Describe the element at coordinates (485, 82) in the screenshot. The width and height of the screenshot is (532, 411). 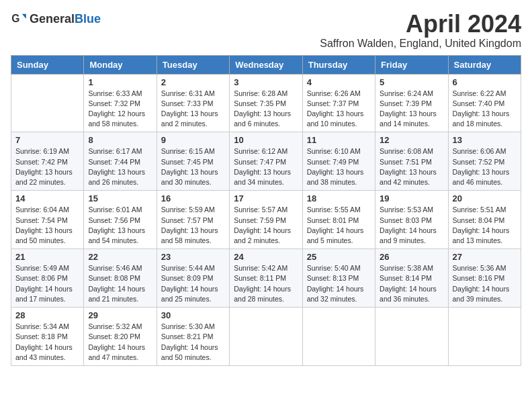
I see `day-number: 6` at that location.